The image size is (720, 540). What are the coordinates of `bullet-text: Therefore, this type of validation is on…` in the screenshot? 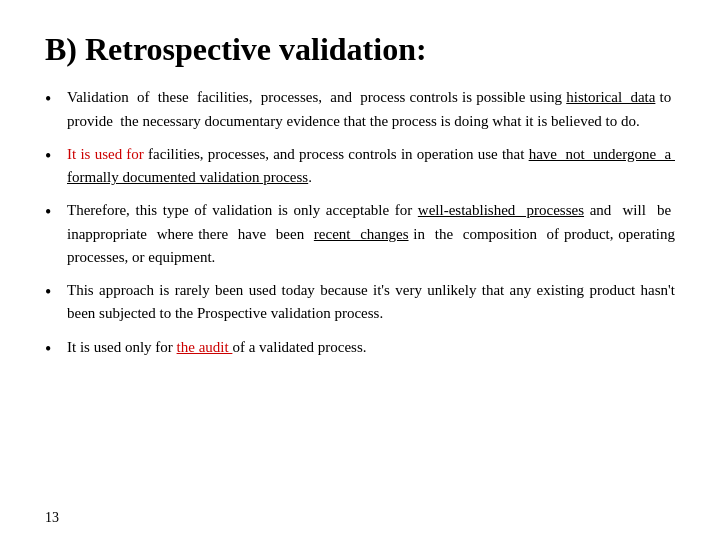 It's located at (371, 234).